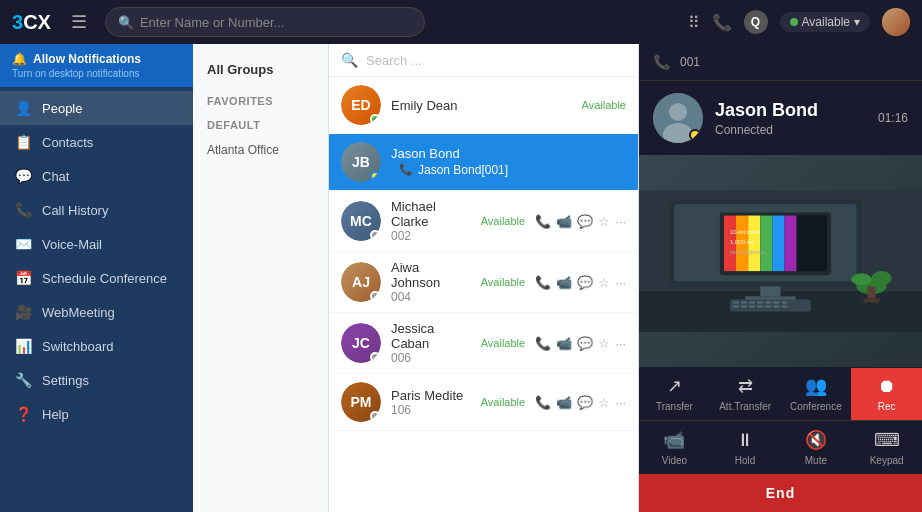 The height and width of the screenshot is (512, 922). I want to click on sidebar-label-webmeeting: WebMeeting, so click(78, 312).